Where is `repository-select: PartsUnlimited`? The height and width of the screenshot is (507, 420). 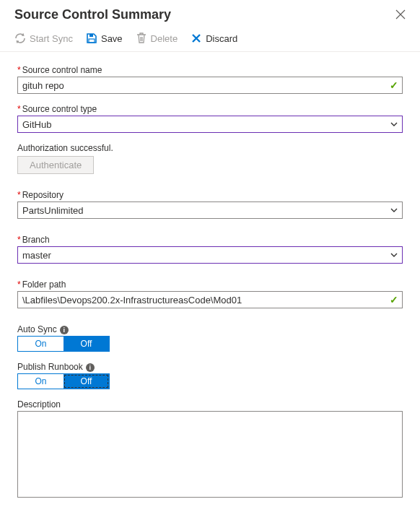 repository-select: PartsUnlimited is located at coordinates (210, 210).